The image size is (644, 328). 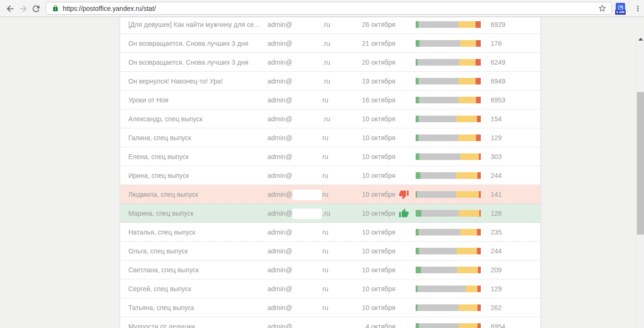 What do you see at coordinates (330, 81) in the screenshot?
I see `table-row: Он вернулся! Наконец-то! Ура!admin@.ru19…` at bounding box center [330, 81].